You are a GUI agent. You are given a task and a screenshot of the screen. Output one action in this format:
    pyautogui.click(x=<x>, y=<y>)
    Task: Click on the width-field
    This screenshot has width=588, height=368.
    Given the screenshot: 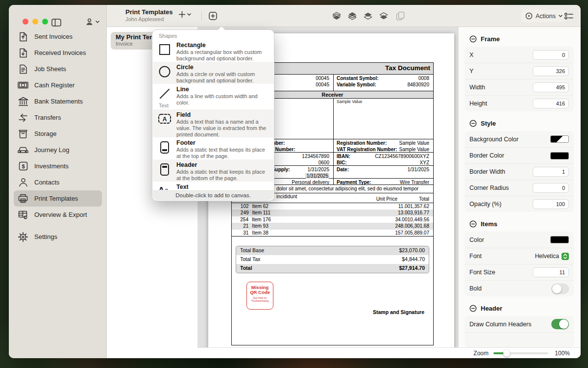 What is the action you would take?
    pyautogui.click(x=551, y=87)
    